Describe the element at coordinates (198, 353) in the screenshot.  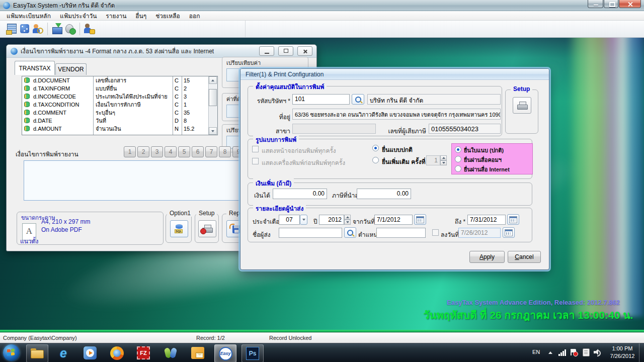
I see `taskbar-outlook-button` at that location.